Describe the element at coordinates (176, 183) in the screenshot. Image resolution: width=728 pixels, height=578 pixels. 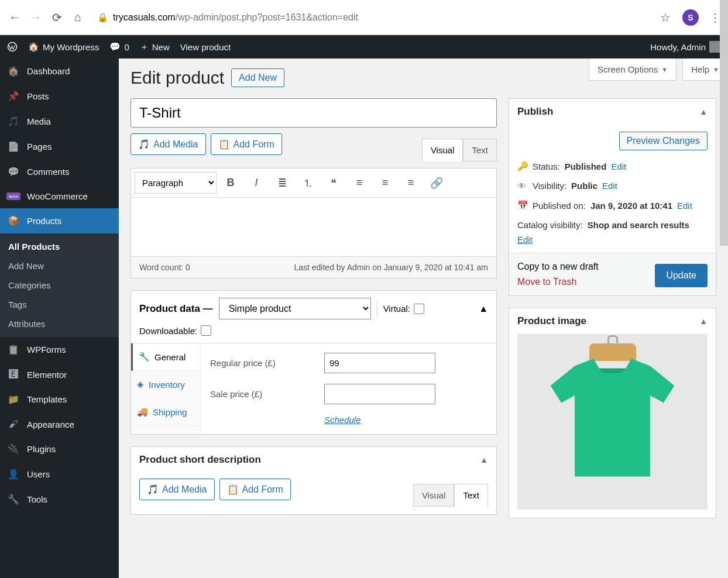
I see `paragraph-select: Paragraph` at that location.